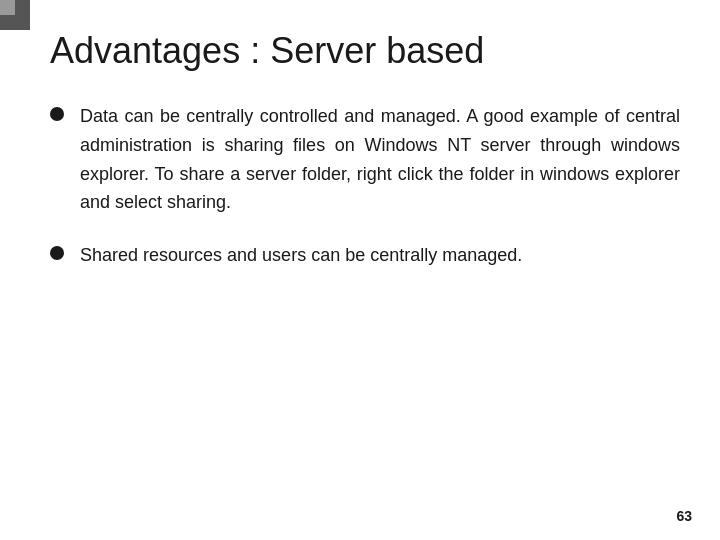 The width and height of the screenshot is (720, 540). Describe the element at coordinates (684, 516) in the screenshot. I see `page-number: 63` at that location.